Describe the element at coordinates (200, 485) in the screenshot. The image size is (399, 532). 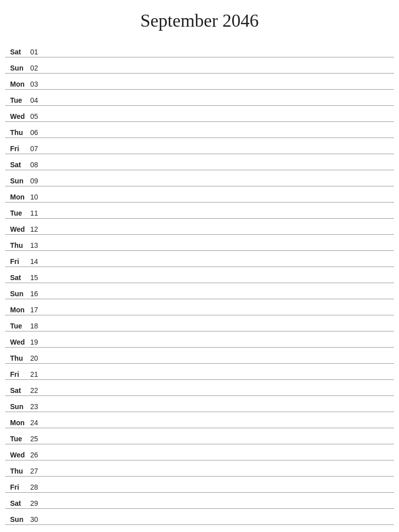
I see `day-row: Fri28` at that location.